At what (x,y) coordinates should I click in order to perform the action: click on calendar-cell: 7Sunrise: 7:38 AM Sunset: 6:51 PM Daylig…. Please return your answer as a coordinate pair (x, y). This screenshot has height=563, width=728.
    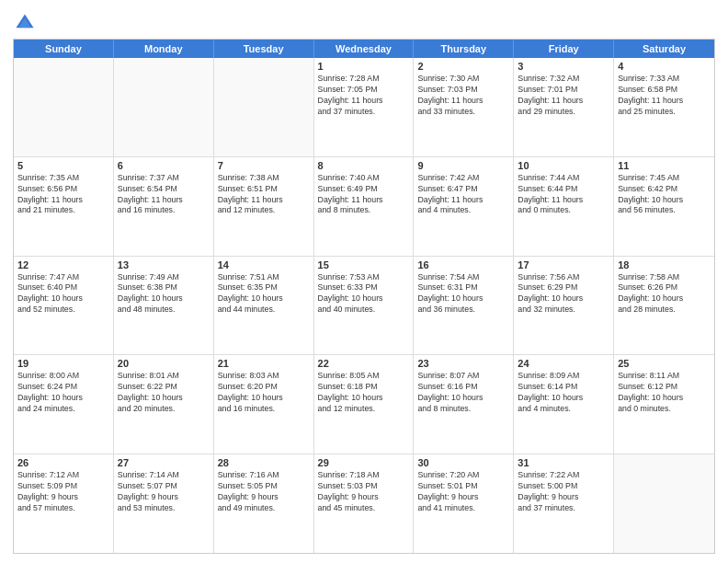
    Looking at the image, I should click on (265, 206).